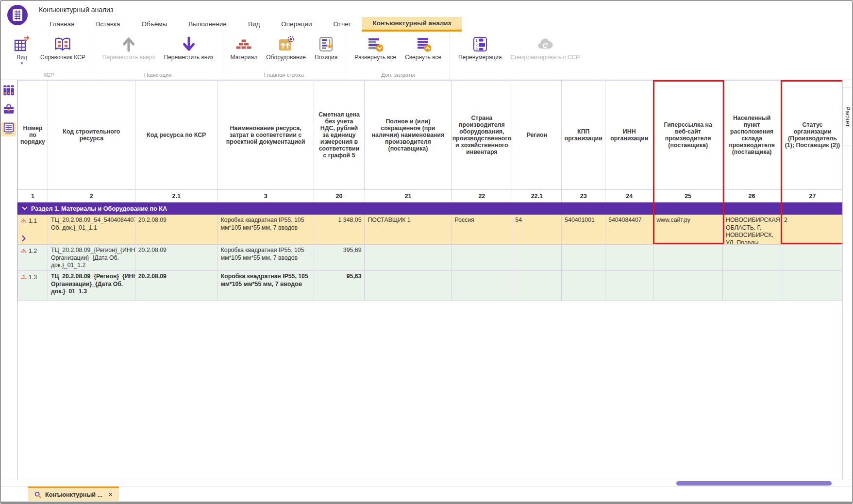 The height and width of the screenshot is (504, 853). What do you see at coordinates (17, 15) in the screenshot?
I see `app-logo-icon` at bounding box center [17, 15].